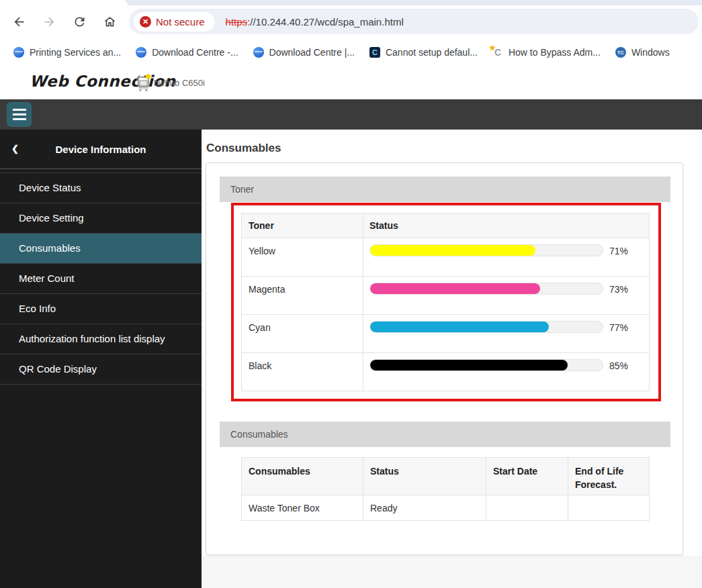 This screenshot has width=702, height=588. I want to click on url-scheme-strikethrough: https, so click(236, 21).